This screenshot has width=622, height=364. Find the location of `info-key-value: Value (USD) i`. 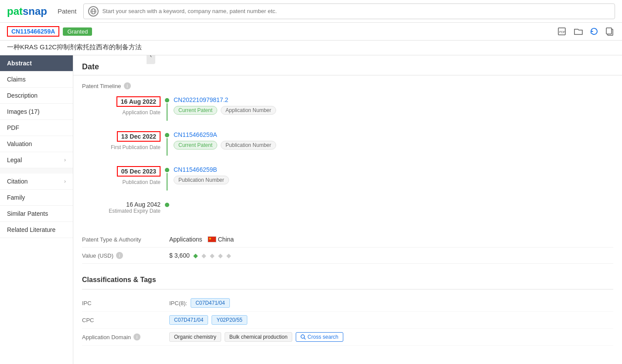

info-key-value: Value (USD) i is located at coordinates (126, 255).